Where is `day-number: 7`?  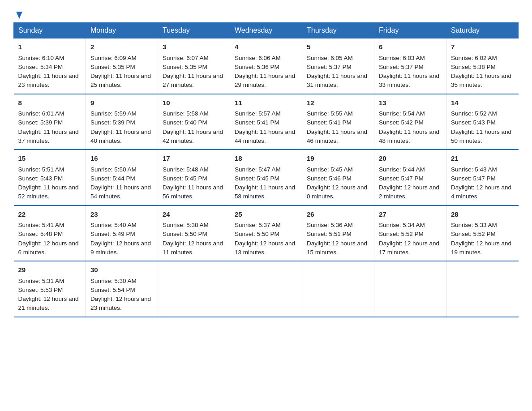 day-number: 7 is located at coordinates (483, 47).